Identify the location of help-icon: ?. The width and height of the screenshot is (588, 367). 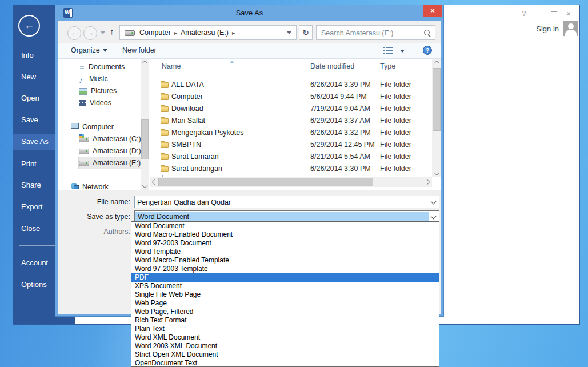
(427, 50).